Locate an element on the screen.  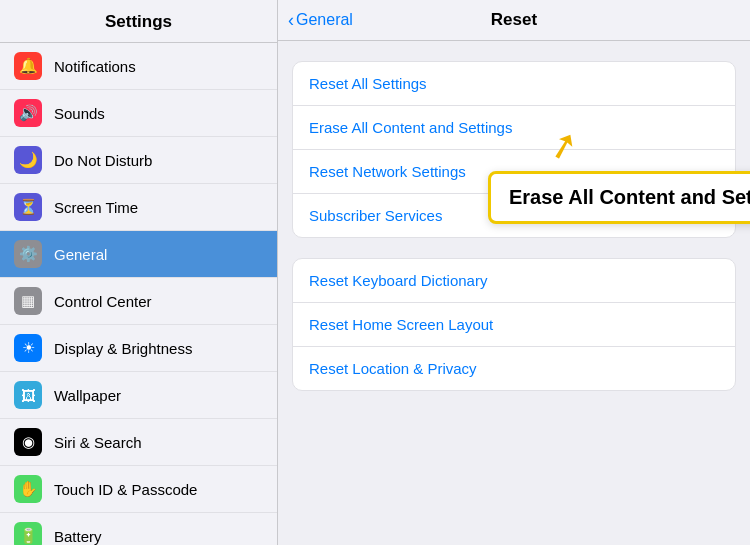
sidebar-item-sounds: 🔊Sounds is located at coordinates (138, 114).